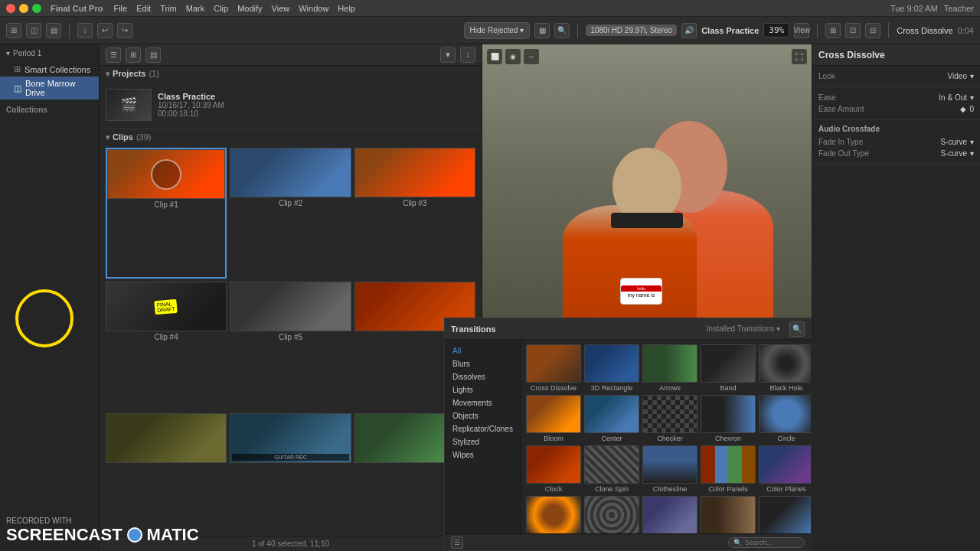 The width and height of the screenshot is (980, 551). I want to click on close-button, so click(11, 8).